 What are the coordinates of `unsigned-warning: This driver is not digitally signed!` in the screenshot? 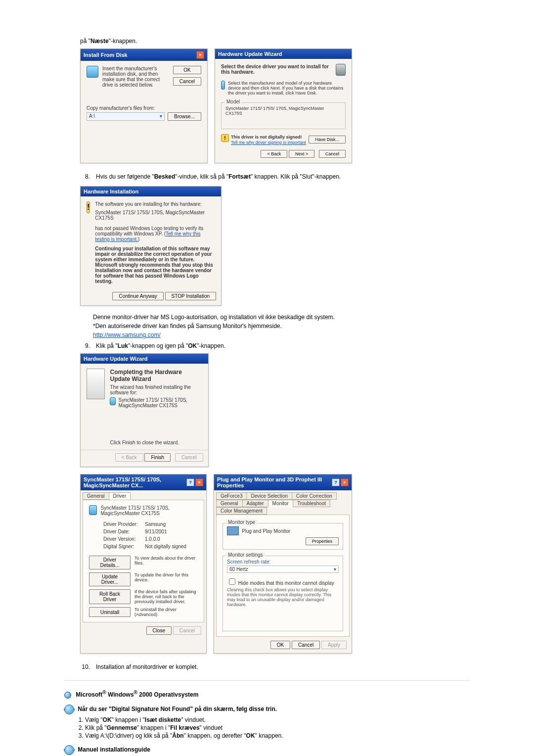 It's located at (267, 137).